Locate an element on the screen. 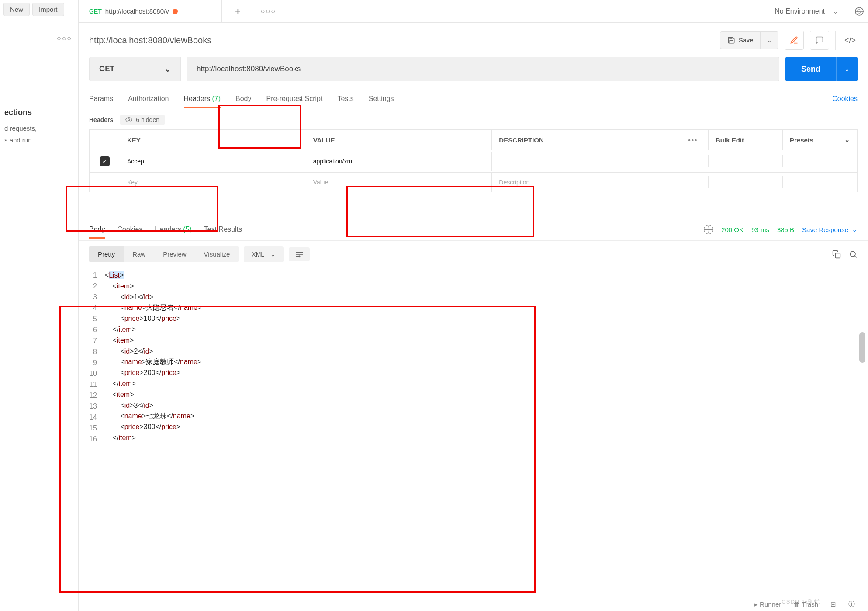  status-code: 200 OK is located at coordinates (732, 230).